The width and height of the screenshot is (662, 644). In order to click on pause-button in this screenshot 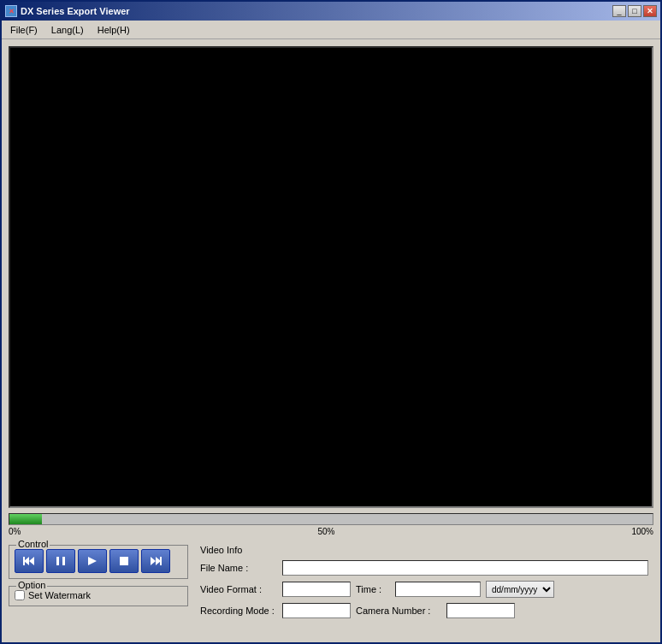, I will do `click(61, 561)`.